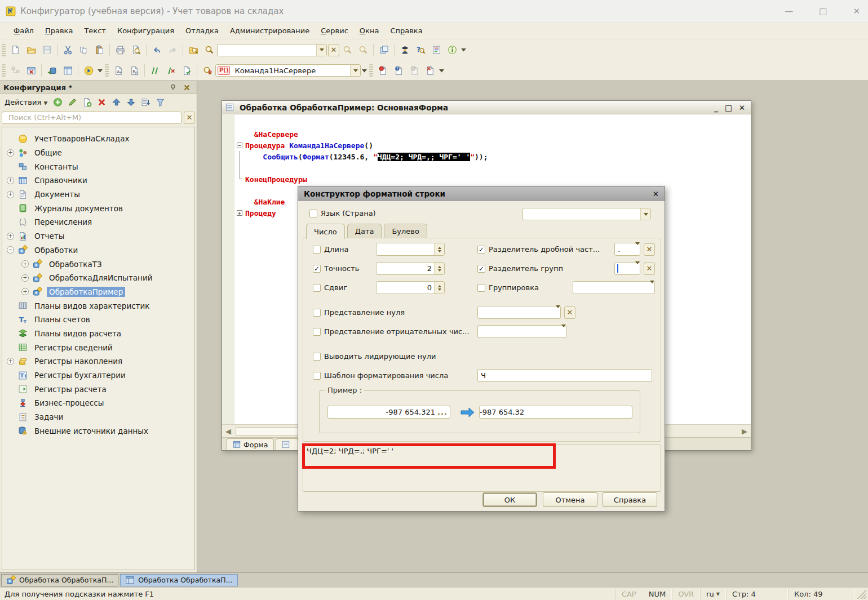 The width and height of the screenshot is (868, 600). I want to click on menu-5: Отладка, so click(202, 30).